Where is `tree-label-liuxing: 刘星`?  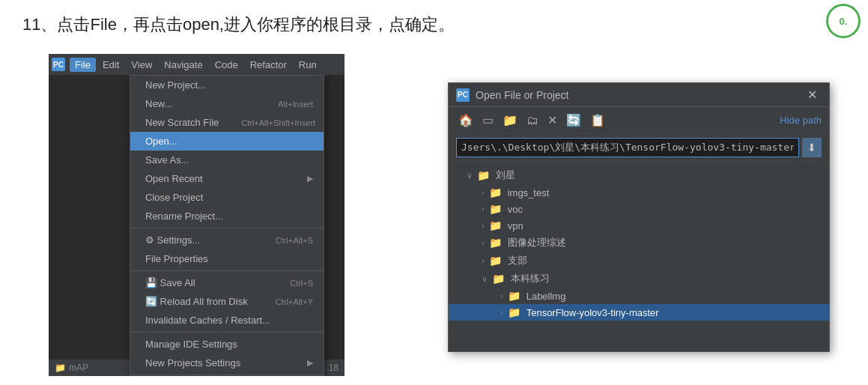
tree-label-liuxing: 刘星 is located at coordinates (506, 175).